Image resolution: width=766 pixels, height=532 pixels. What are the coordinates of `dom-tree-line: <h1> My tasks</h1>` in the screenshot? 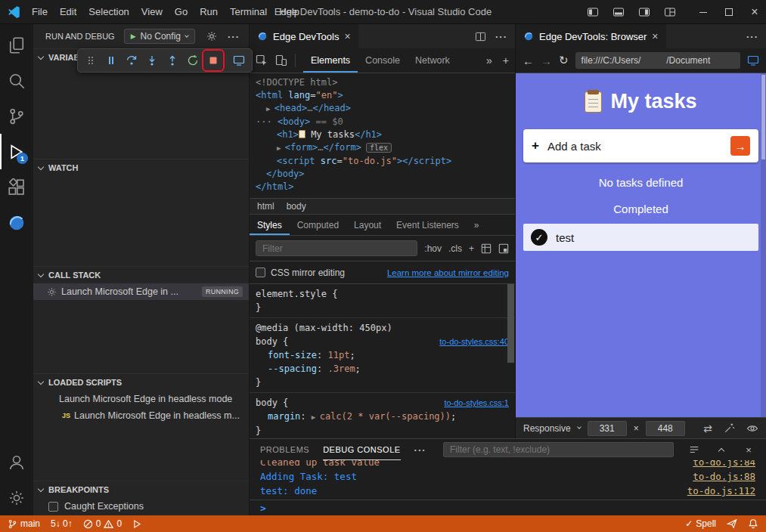 It's located at (383, 135).